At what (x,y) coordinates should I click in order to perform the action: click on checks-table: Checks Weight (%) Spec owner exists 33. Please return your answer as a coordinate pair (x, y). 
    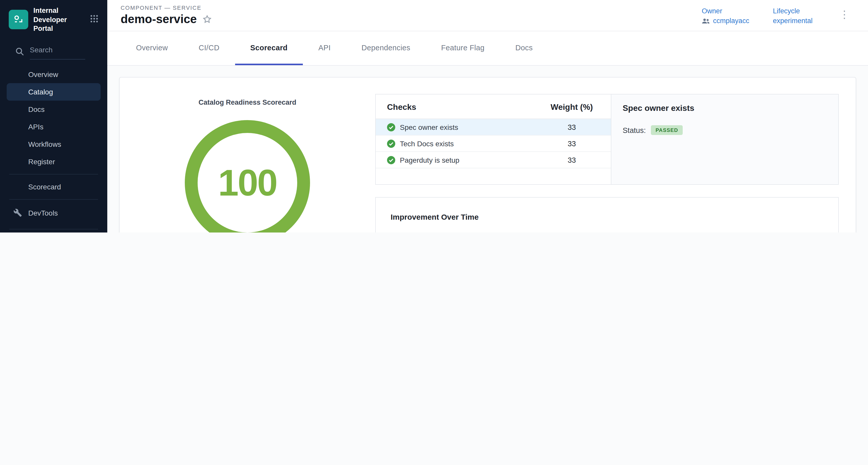
    Looking at the image, I should click on (493, 140).